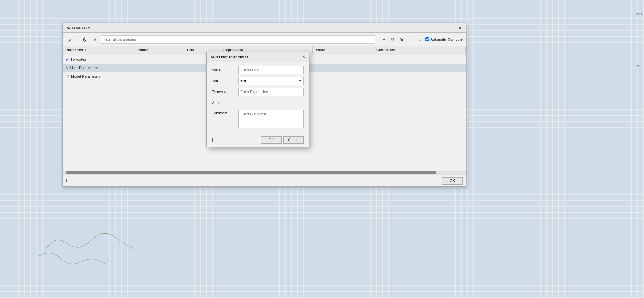 This screenshot has height=298, width=644. Describe the element at coordinates (420, 39) in the screenshot. I see `import-icon: ↓` at that location.